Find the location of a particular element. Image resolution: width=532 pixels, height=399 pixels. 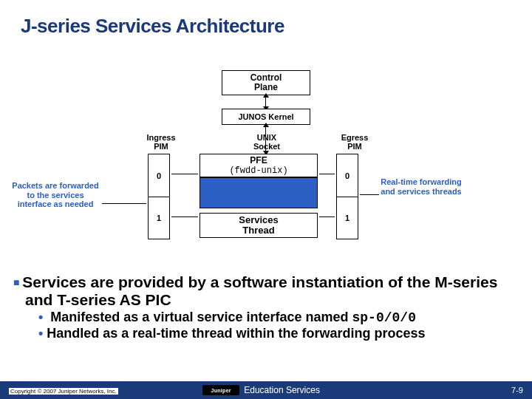

unix-socket-label: UNIX Socket is located at coordinates (267, 142).